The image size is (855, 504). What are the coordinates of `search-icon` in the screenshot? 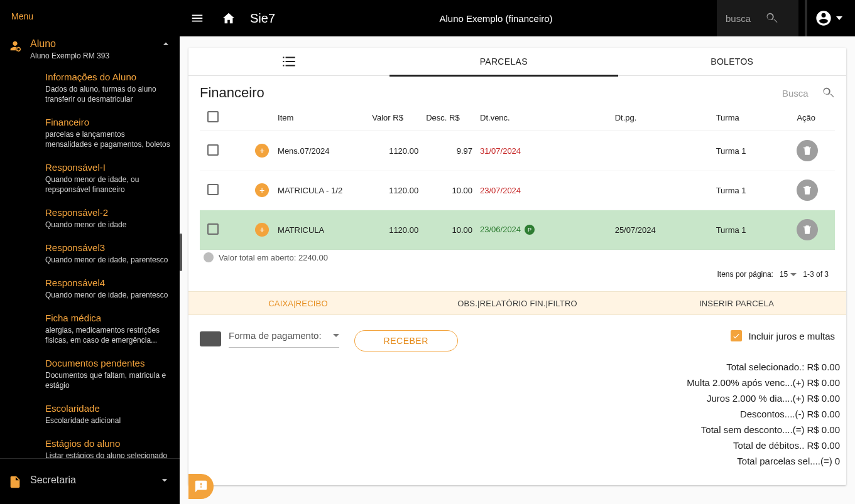 It's located at (771, 18).